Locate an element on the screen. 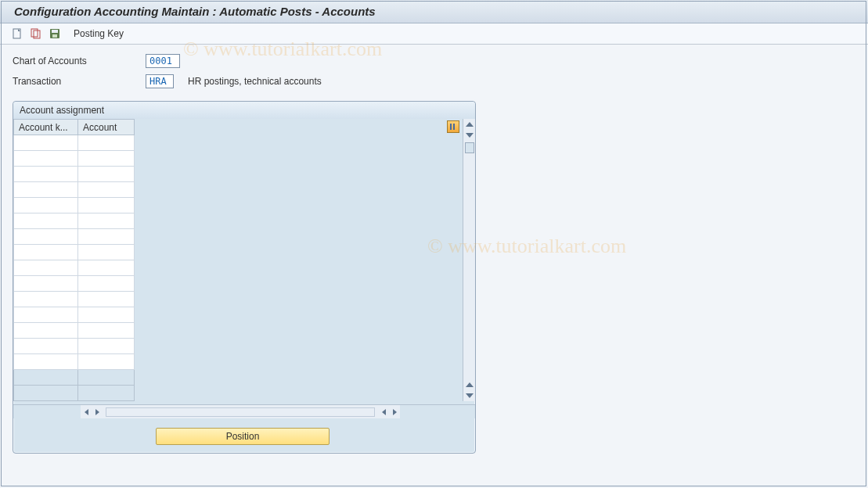 This screenshot has height=488, width=868. toolbar: Posting Key is located at coordinates (434, 34).